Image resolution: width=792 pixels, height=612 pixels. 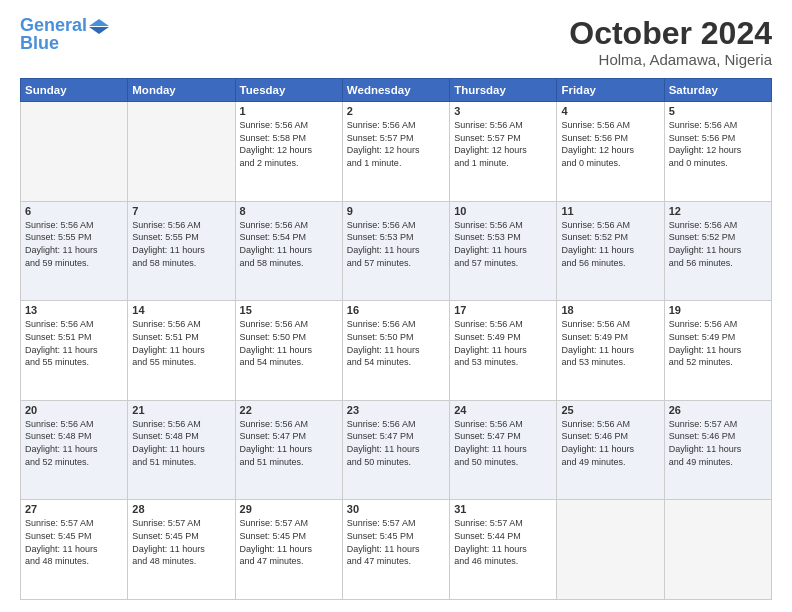 I want to click on cell-w4-d2: 29Sunrise: 5:57 AM Sunset: 5:45 PM Dayli…, so click(x=288, y=550).